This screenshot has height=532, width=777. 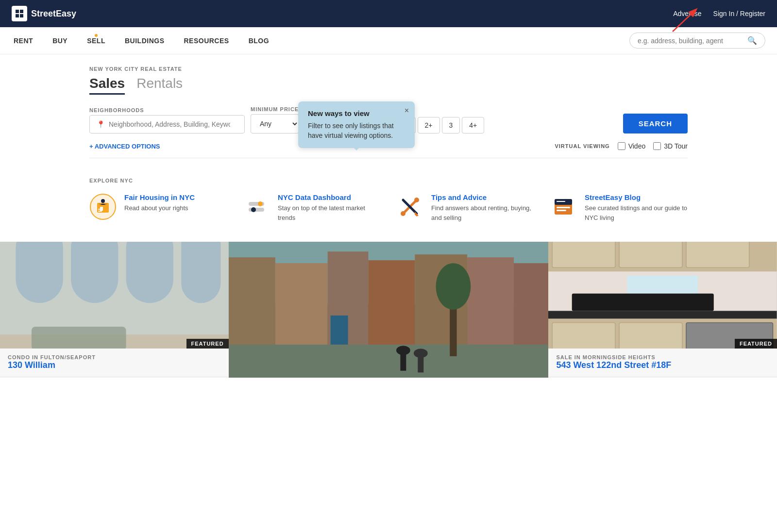 I want to click on tabs: Sales Rentals, so click(x=388, y=85).